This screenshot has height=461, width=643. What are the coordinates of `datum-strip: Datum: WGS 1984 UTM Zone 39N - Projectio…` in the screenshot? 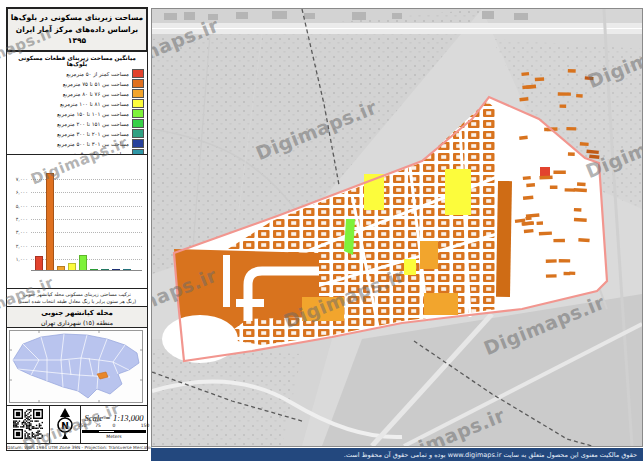 It's located at (77, 447).